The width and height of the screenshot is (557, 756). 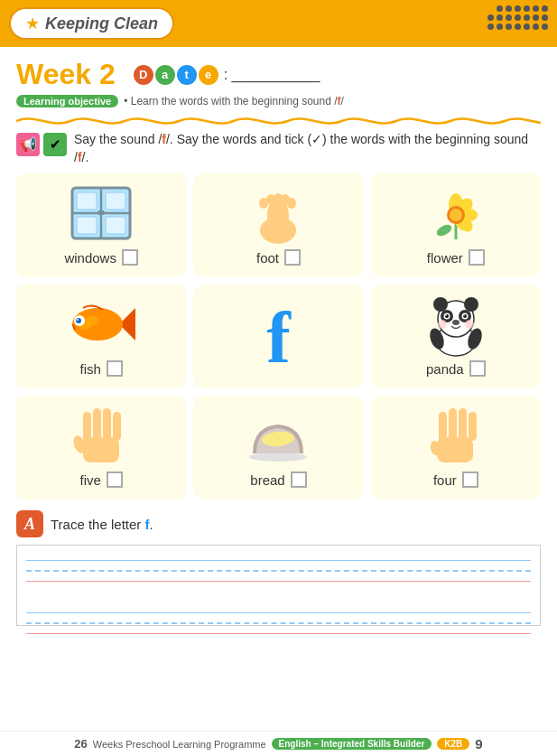 I want to click on star-icon: ★, so click(x=32, y=23).